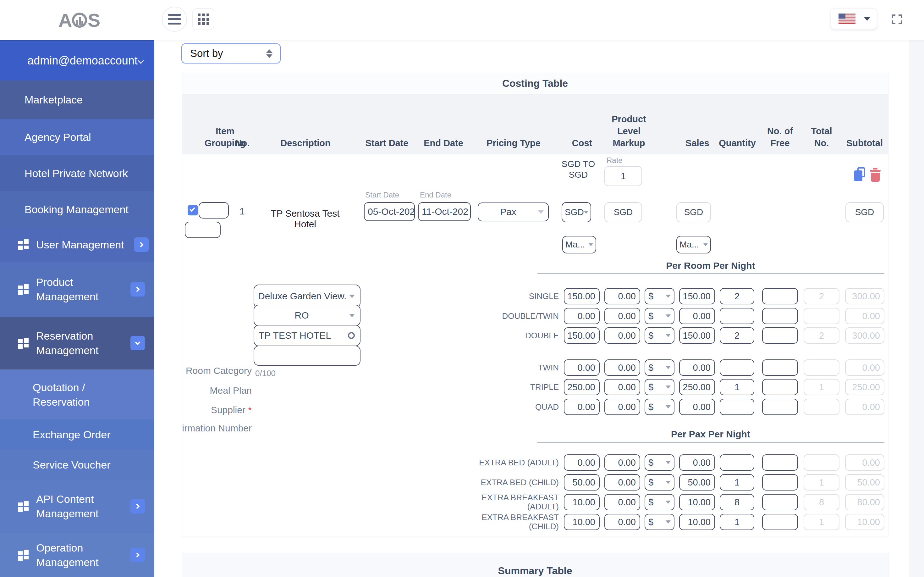  What do you see at coordinates (77, 395) in the screenshot?
I see `sidebar-item-quotation-reservation: Quotation / Reservation` at bounding box center [77, 395].